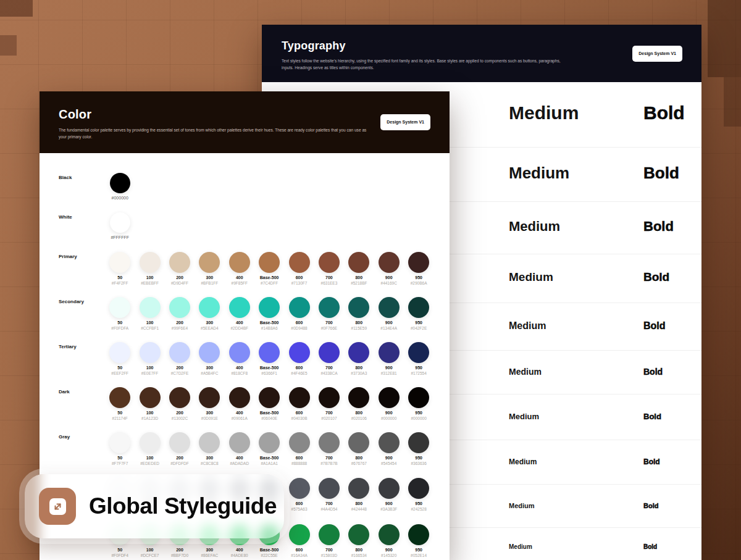  I want to click on swatch-hex-label: #9F85FF, so click(240, 283).